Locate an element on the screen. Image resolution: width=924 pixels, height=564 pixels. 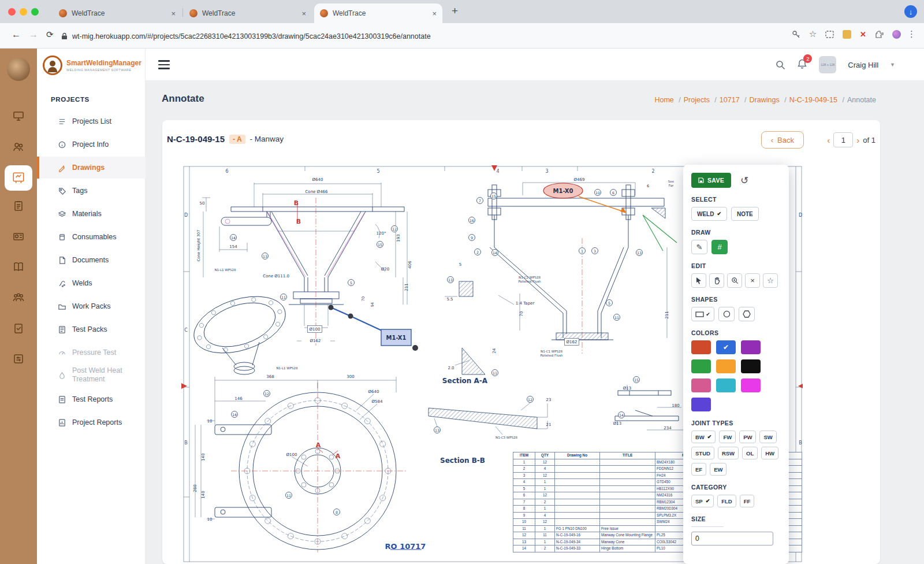
joint-type-hw: HW is located at coordinates (770, 453).